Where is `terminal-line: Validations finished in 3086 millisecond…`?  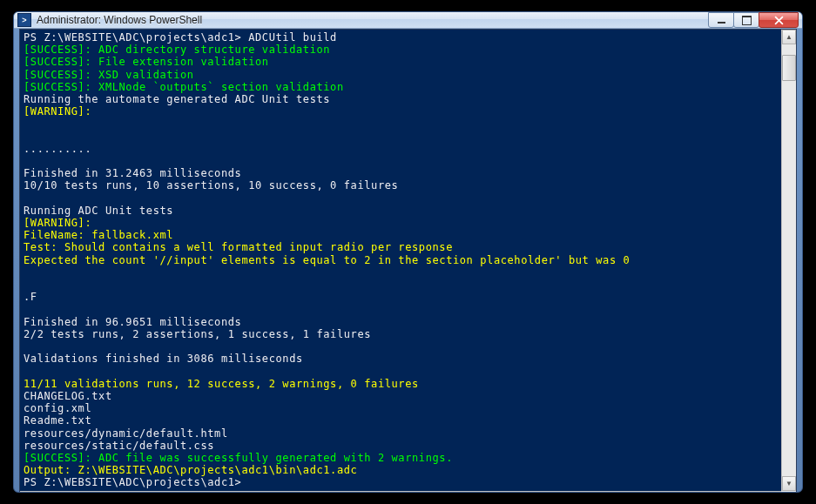
terminal-line: Validations finished in 3086 millisecond… is located at coordinates (408, 359).